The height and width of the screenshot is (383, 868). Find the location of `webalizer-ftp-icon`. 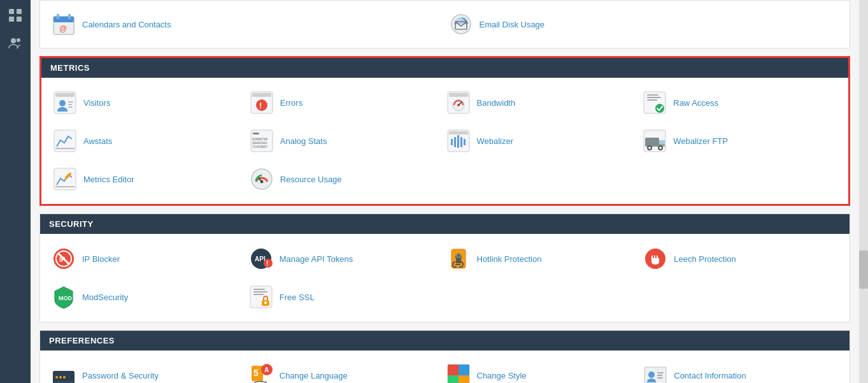

webalizer-ftp-icon is located at coordinates (655, 141).